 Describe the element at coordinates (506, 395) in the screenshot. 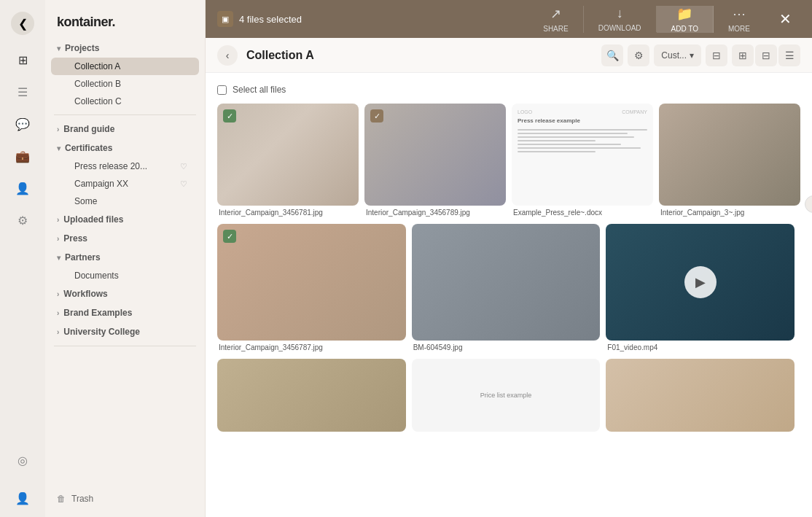

I see `file-thumb-9: Price list example` at that location.